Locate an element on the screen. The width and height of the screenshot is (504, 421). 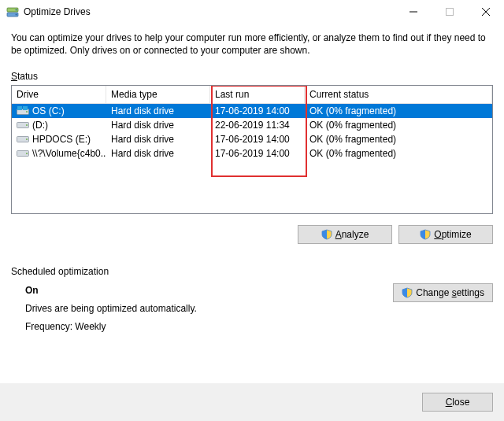
maximize-icon is located at coordinates (450, 12).